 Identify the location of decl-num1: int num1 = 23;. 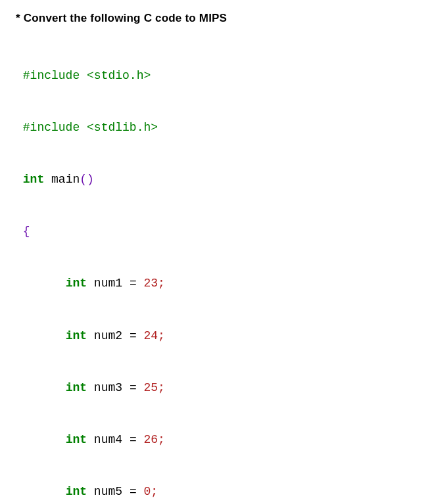
(91, 283).